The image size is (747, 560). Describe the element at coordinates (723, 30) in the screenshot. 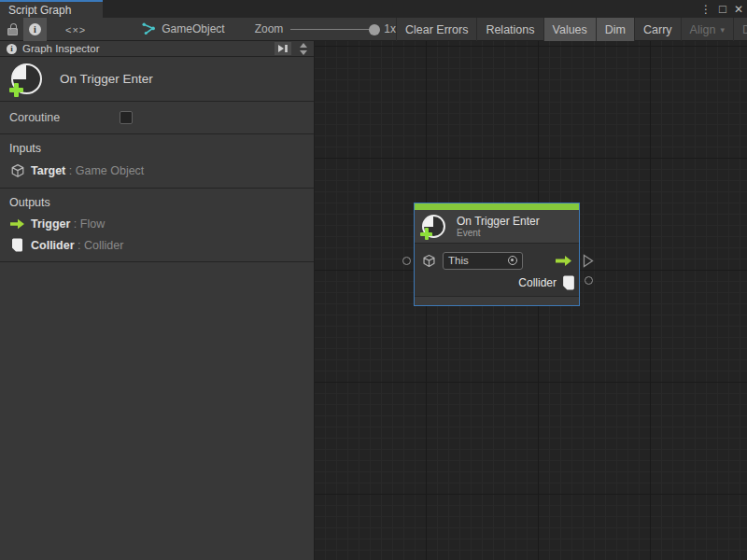

I see `chevron-down-icon: ▾` at that location.